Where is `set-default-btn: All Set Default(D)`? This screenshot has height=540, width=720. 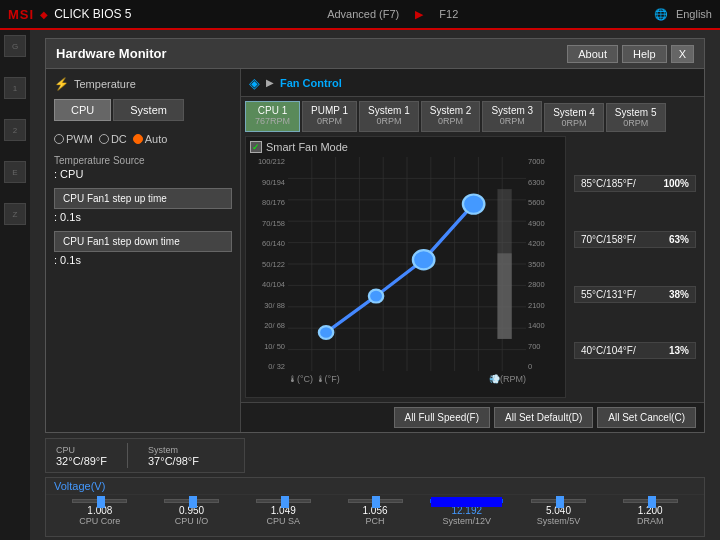 set-default-btn: All Set Default(D) is located at coordinates (544, 418).